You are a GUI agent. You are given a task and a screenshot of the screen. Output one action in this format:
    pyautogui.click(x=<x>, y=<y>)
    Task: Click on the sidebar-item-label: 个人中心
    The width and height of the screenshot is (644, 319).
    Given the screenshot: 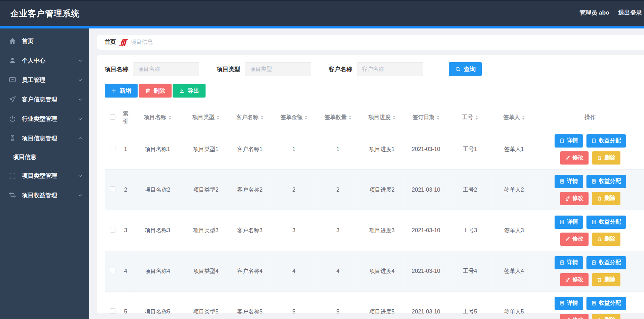 What is the action you would take?
    pyautogui.click(x=50, y=60)
    